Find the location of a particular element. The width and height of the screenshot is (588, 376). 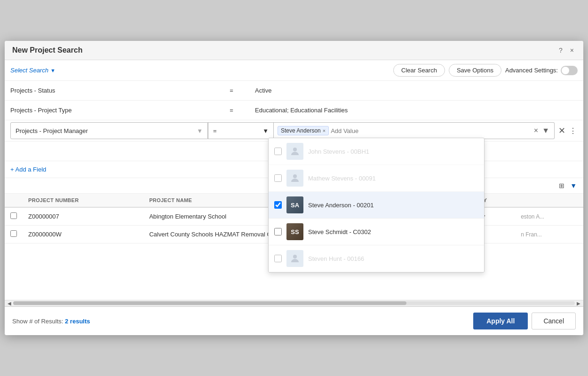

remove-row-icon: ✕ is located at coordinates (562, 131).